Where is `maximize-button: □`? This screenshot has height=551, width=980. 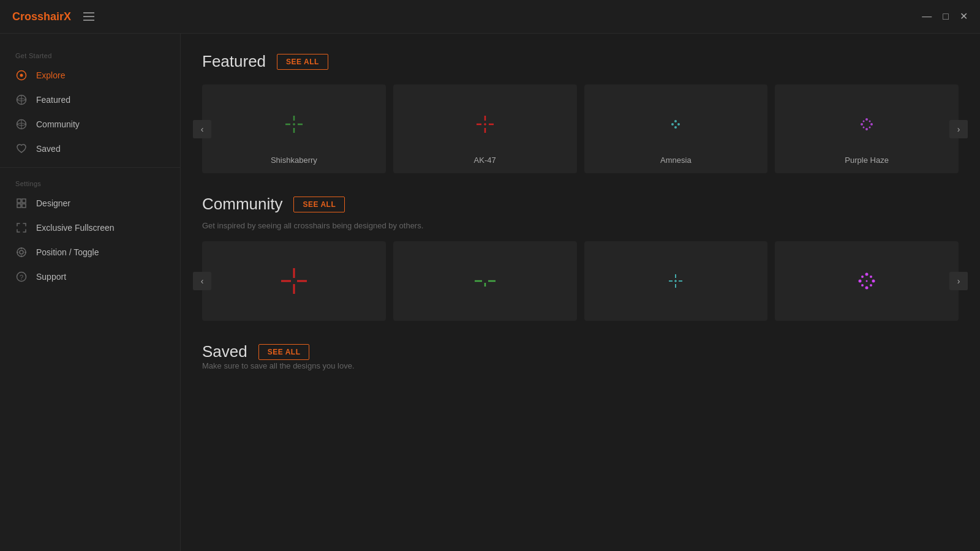
maximize-button: □ is located at coordinates (946, 17).